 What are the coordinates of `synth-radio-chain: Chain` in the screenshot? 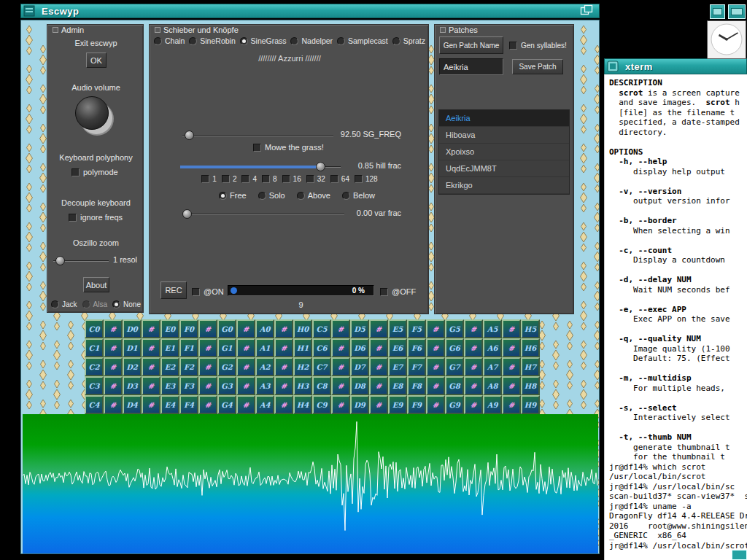 It's located at (169, 41).